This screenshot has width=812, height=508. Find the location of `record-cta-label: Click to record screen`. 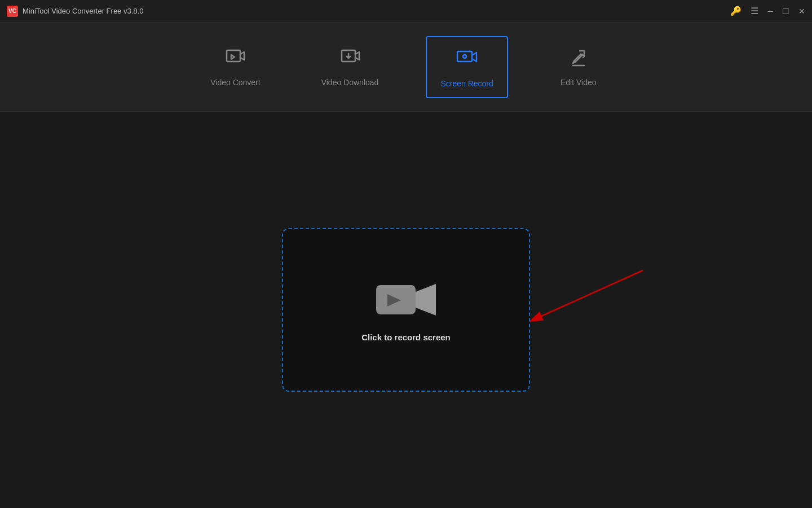

record-cta-label: Click to record screen is located at coordinates (406, 338).